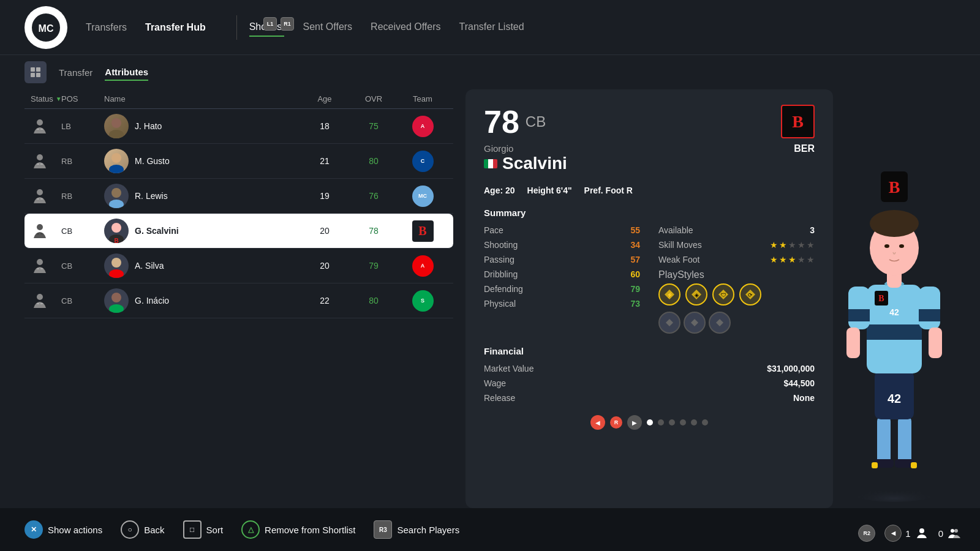 Image resolution: width=980 pixels, height=551 pixels. Describe the element at coordinates (270, 24) in the screenshot. I see `l1-hint: L1` at that location.